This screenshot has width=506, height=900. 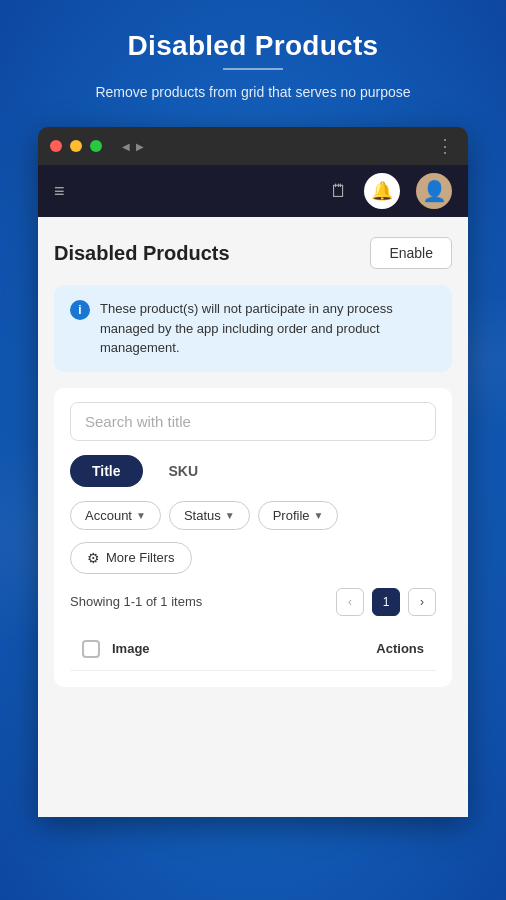 What do you see at coordinates (382, 191) in the screenshot?
I see `notification-bell-button: 🔔` at bounding box center [382, 191].